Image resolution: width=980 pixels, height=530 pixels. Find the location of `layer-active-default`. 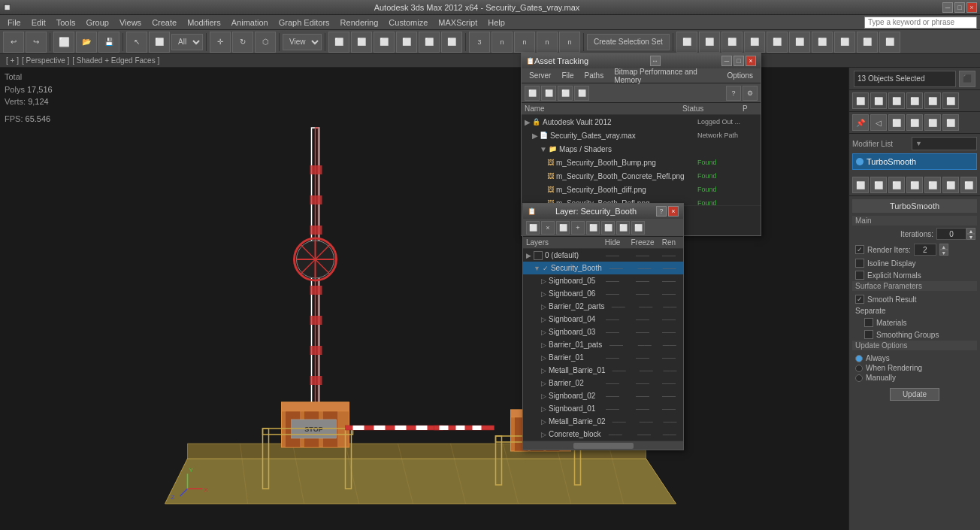

layer-active-default is located at coordinates (538, 256).